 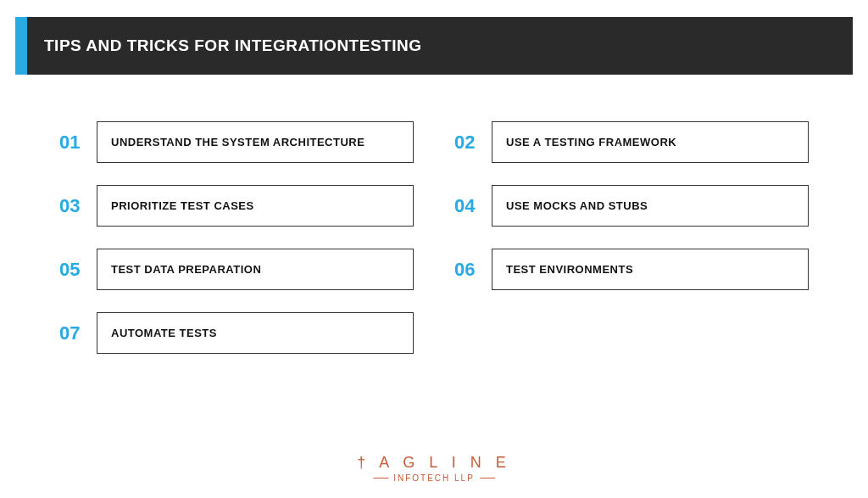 I want to click on tip-item: 05 TEST DATA PREPARATION, so click(x=236, y=270).